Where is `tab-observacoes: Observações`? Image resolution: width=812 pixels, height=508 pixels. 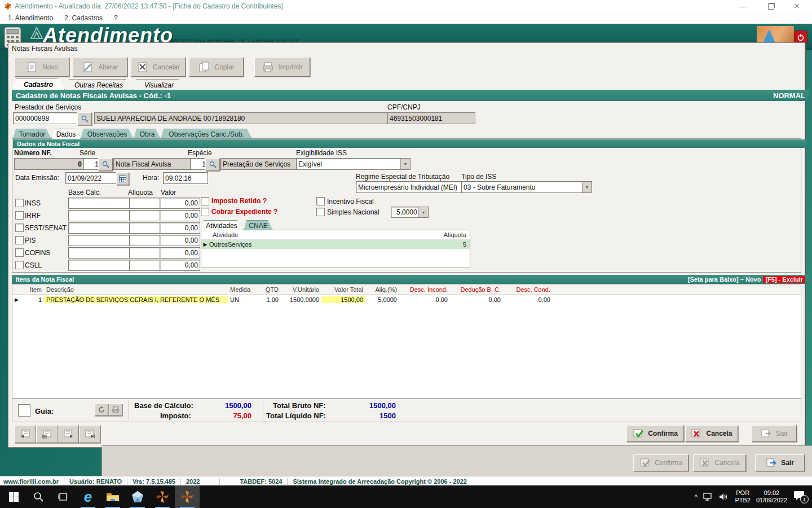
tab-observacoes: Observações is located at coordinates (107, 134).